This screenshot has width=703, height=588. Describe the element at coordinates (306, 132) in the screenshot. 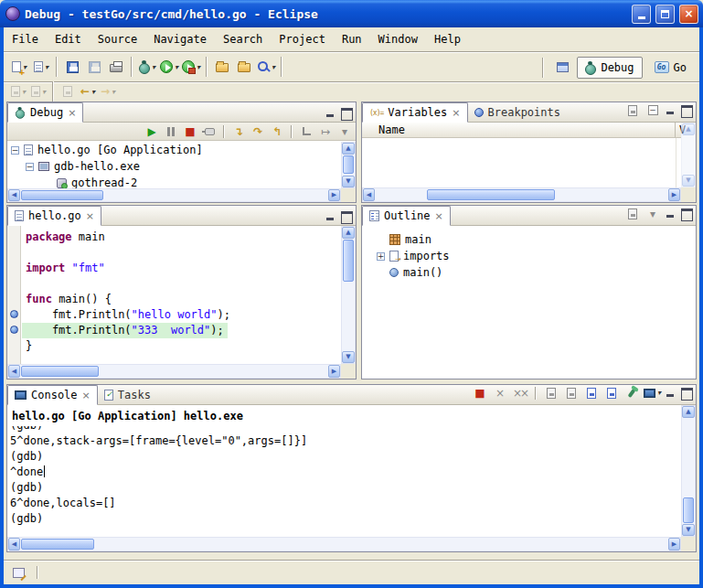

I see `drop-to-frame-button` at that location.